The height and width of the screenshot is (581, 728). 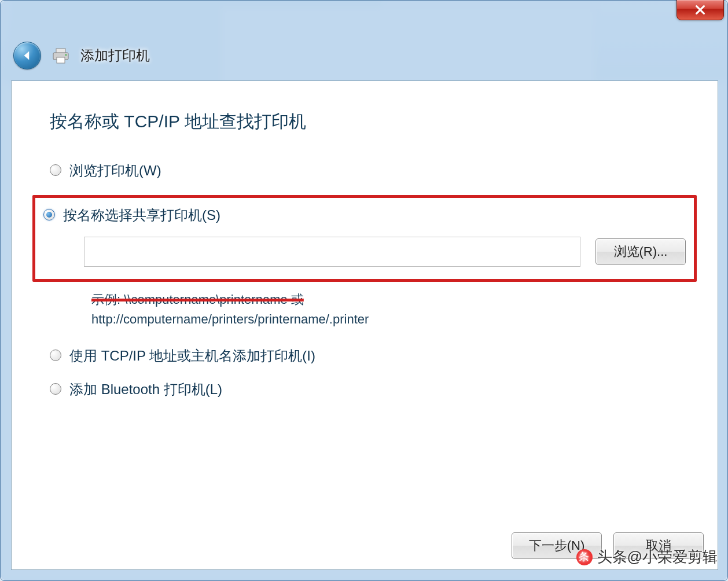 What do you see at coordinates (115, 56) in the screenshot?
I see `wizard-title: 添加打印机` at bounding box center [115, 56].